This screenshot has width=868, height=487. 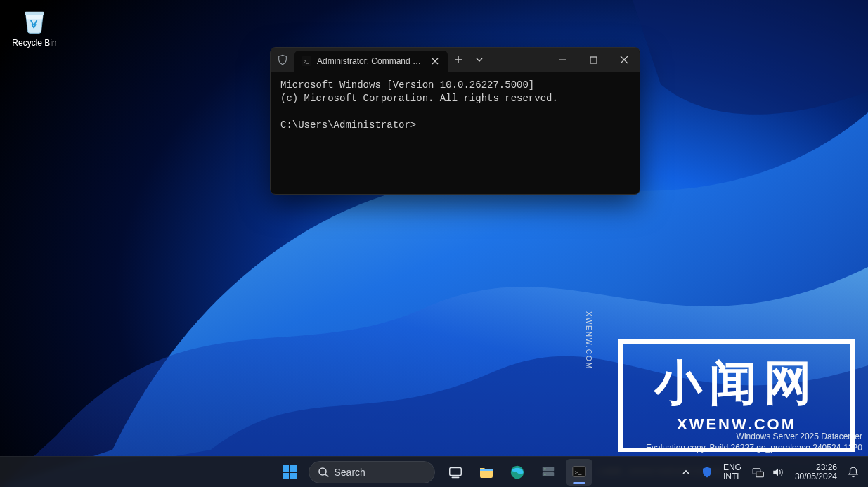 What do you see at coordinates (455, 472) in the screenshot?
I see `task-view-button` at bounding box center [455, 472].